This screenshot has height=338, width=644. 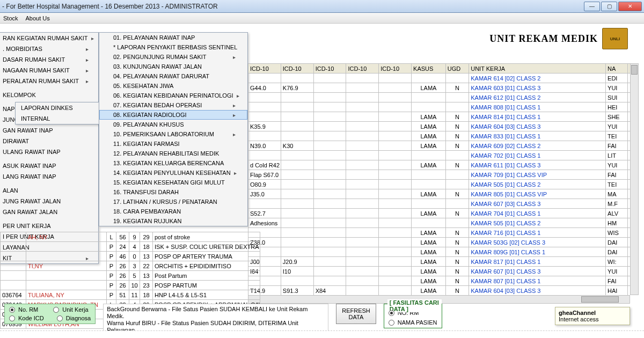 What do you see at coordinates (443, 88) in the screenshot?
I see `table-row: G44.0K76.9LAMANKAMAR 603 [01] CLASS 3YUI` at bounding box center [443, 88].